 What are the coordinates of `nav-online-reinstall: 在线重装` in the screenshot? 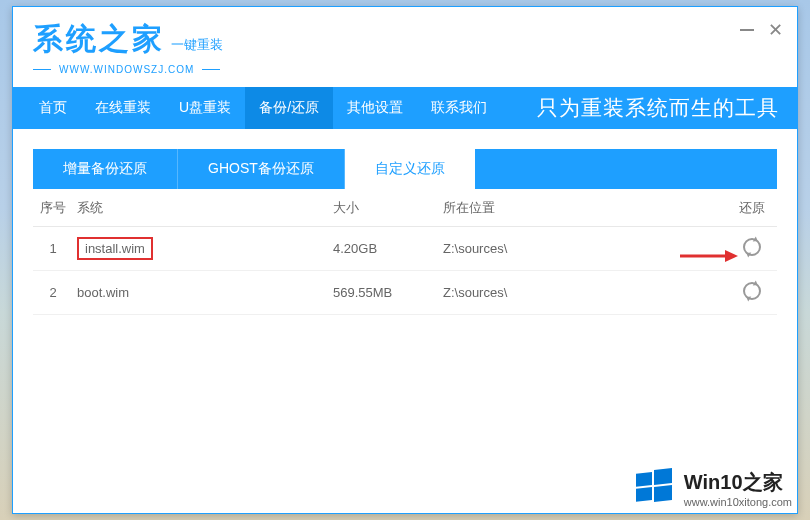 It's located at (123, 108).